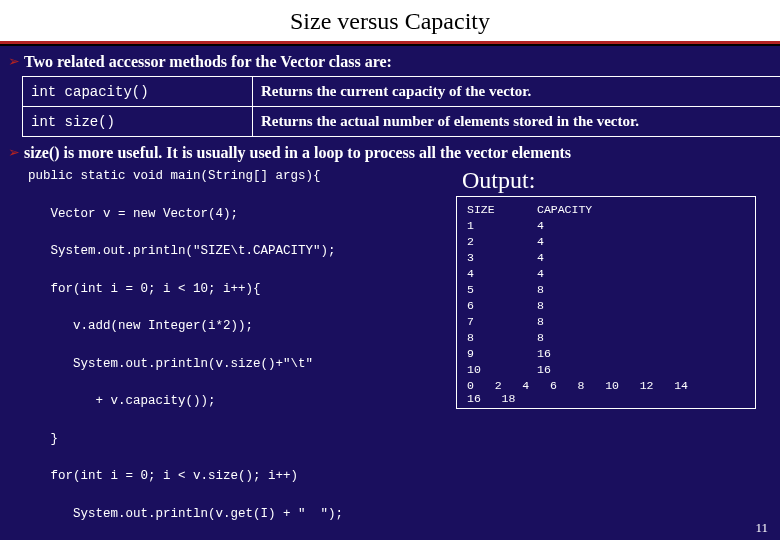 This screenshot has height=540, width=780. Describe the element at coordinates (298, 153) in the screenshot. I see `bullet-2-text: size() is more useful. It is usually use…` at that location.